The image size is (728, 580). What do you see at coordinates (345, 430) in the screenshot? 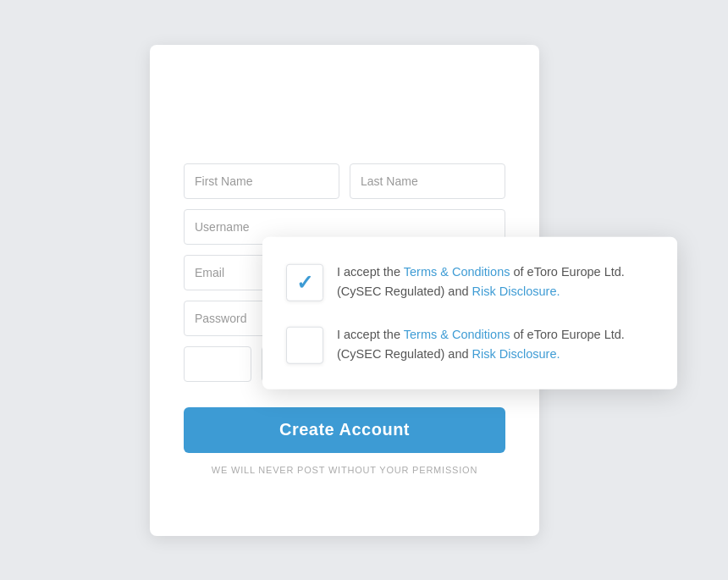
I see `create-account-button: Create Account` at bounding box center [345, 430].